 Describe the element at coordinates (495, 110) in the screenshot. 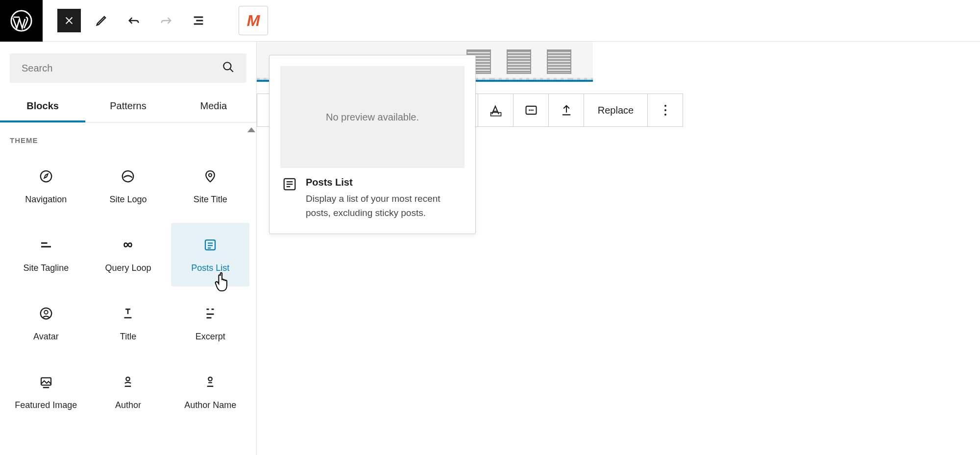

I see `toolbar-text-button` at that location.